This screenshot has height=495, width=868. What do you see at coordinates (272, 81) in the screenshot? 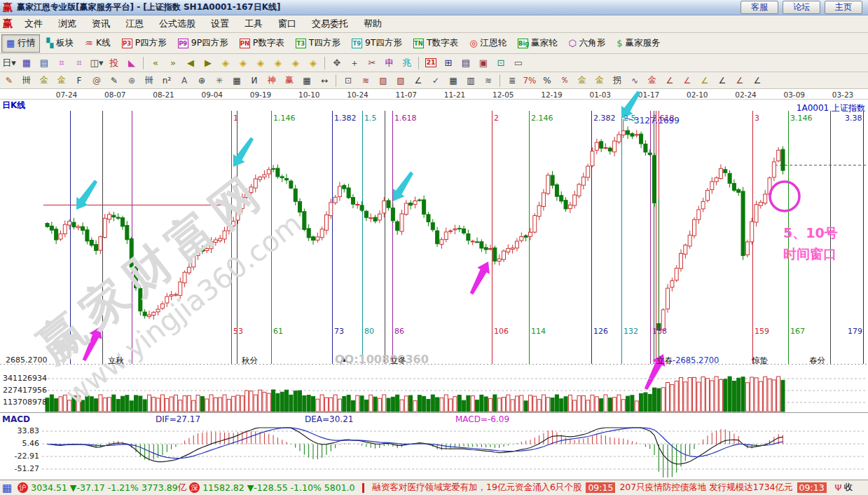
I see `shen-icon: 神` at bounding box center [272, 81].